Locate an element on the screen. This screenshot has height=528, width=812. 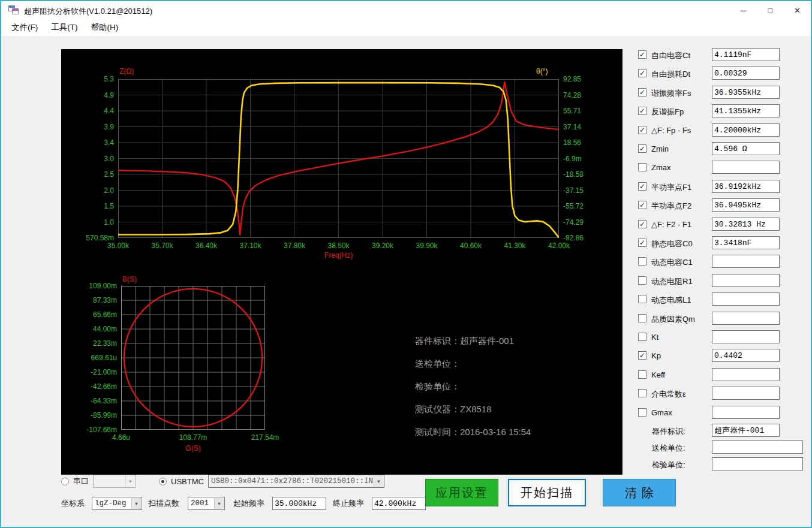
stop-freq-input is located at coordinates (399, 503).